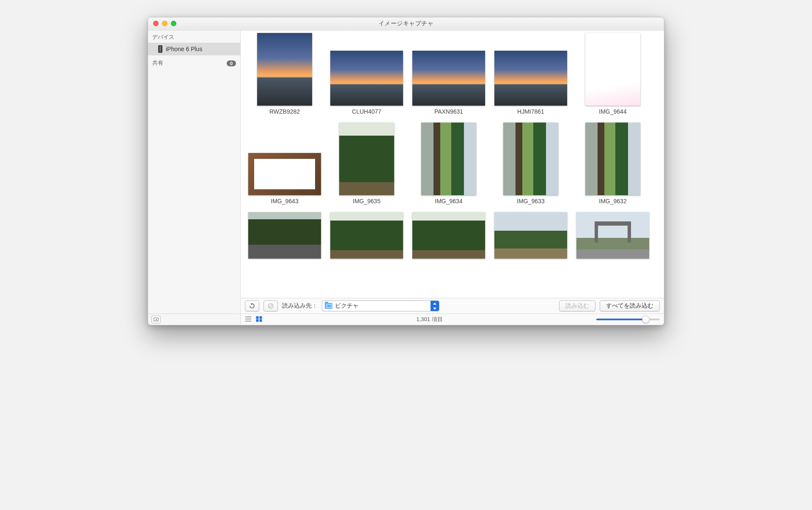 The width and height of the screenshot is (812, 510). I want to click on zoom-button, so click(173, 24).